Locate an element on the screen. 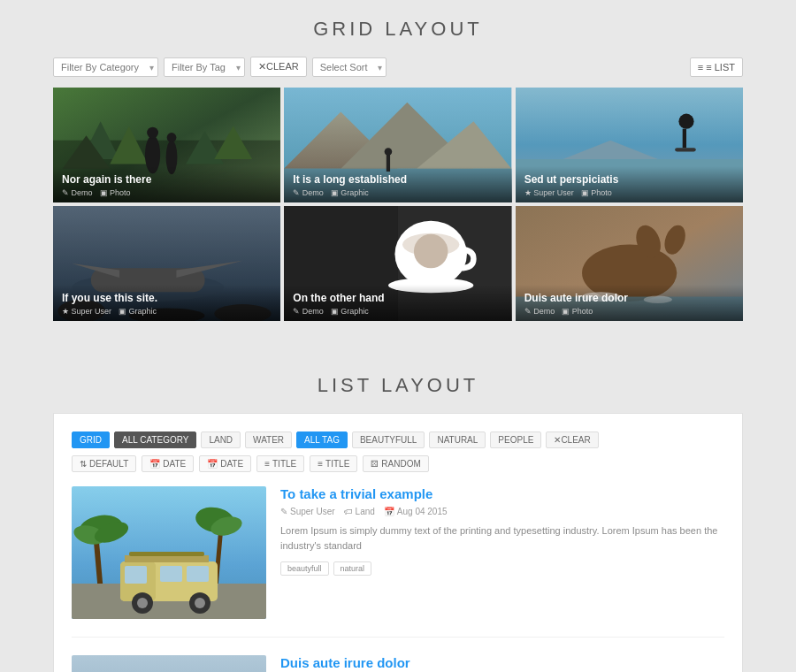 Image resolution: width=796 pixels, height=672 pixels. list-layout-title: LIST LAYOUT is located at coordinates (398, 386).